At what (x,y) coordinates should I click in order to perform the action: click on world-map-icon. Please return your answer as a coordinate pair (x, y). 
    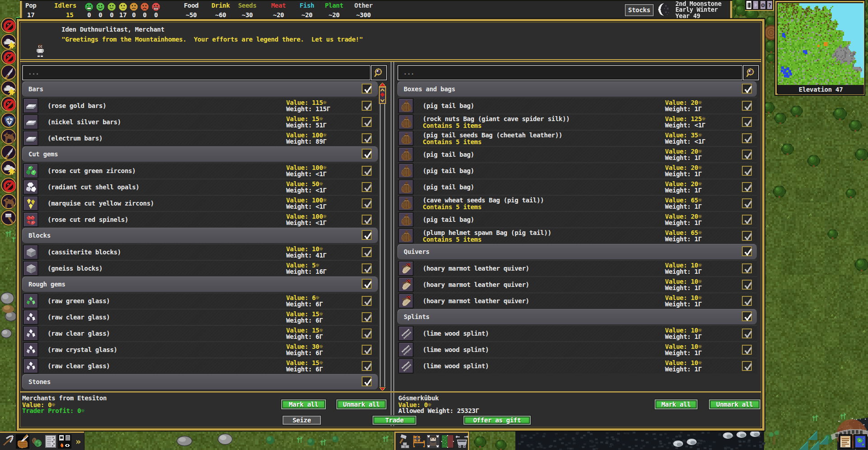
    Looking at the image, I should click on (860, 442).